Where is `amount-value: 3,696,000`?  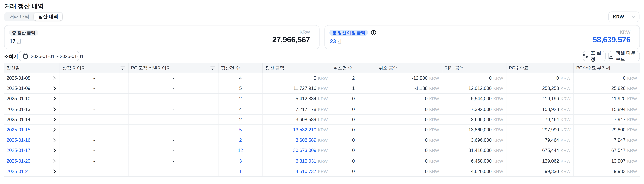 amount-value: 3,696,000 is located at coordinates (482, 120).